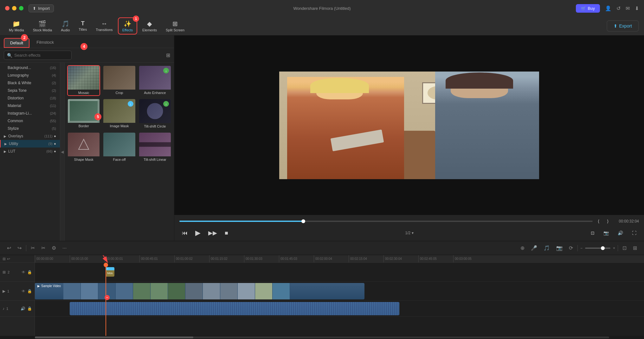 The height and width of the screenshot is (339, 644). I want to click on refresh-icon: ↺, so click(619, 8).